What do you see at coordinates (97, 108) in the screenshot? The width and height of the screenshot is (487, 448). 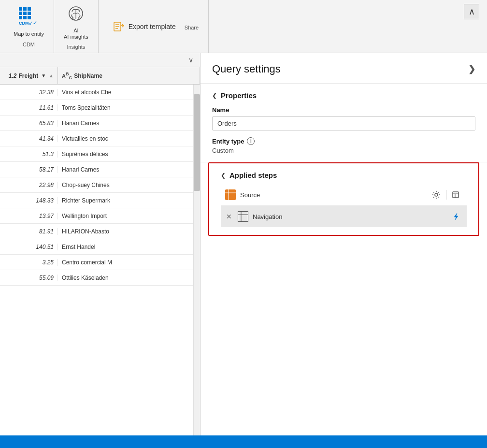 I see `table-row: 11.61 Toms Spezialitäten` at bounding box center [97, 108].